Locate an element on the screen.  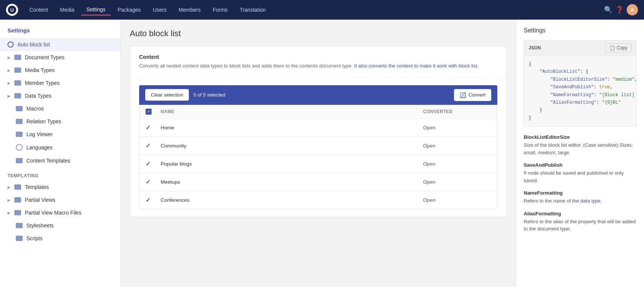
sidebar-item-label: Auto block list is located at coordinates (34, 45).